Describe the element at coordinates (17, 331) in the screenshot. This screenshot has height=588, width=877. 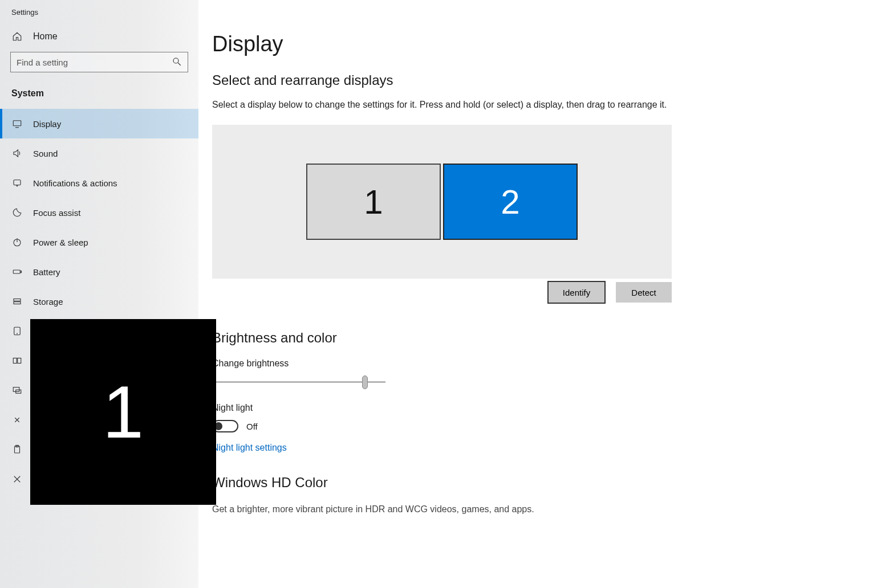
I see `tablet-icon` at that location.